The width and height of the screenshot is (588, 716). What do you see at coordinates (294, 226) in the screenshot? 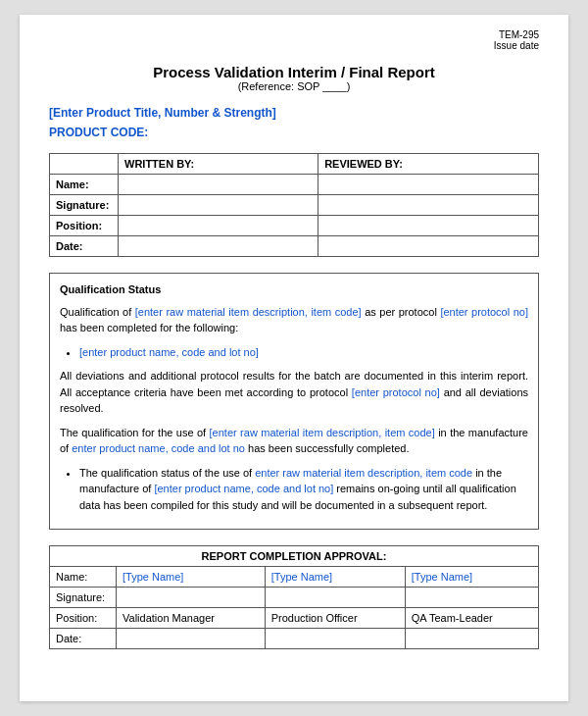
I see `table-row: Position:` at bounding box center [294, 226].